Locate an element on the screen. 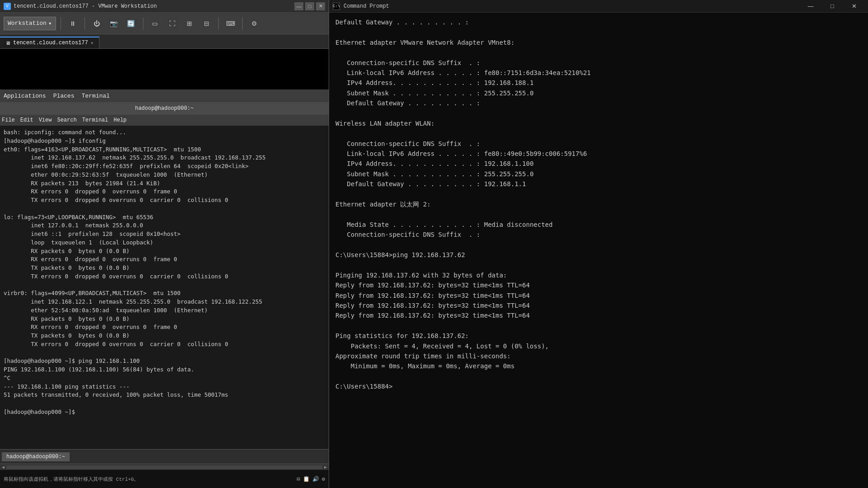  terminal-titlebar: hadoop@hadoop000:~ is located at coordinates (165, 108).